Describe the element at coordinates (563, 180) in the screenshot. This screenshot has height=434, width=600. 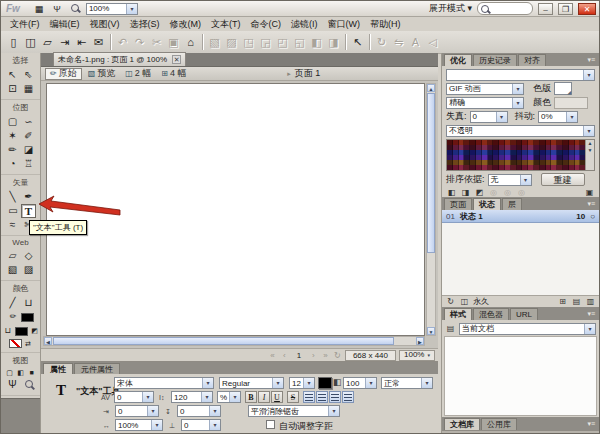
I see `rebuild-button: 重建` at that location.